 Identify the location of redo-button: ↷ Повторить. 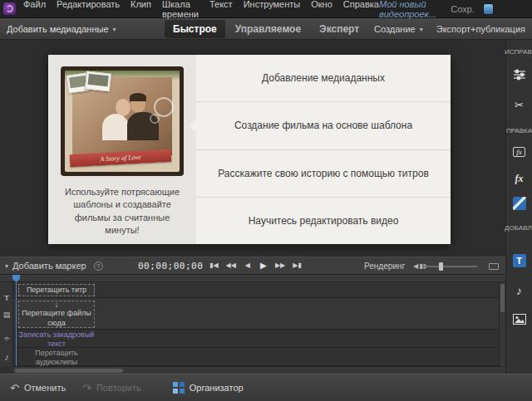
(111, 389).